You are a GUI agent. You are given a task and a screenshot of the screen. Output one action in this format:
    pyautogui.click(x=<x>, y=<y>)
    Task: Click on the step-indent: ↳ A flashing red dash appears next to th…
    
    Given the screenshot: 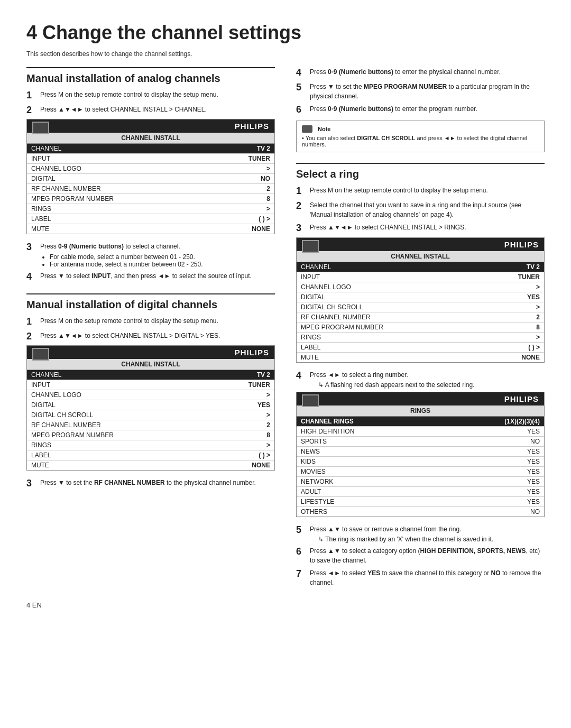 What is the action you would take?
    pyautogui.click(x=392, y=385)
    